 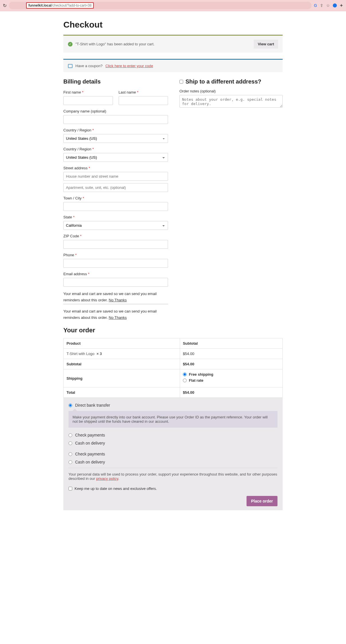 What do you see at coordinates (173, 454) in the screenshot?
I see `payment-box: Direct bank transfer Make your payment d…` at bounding box center [173, 454].